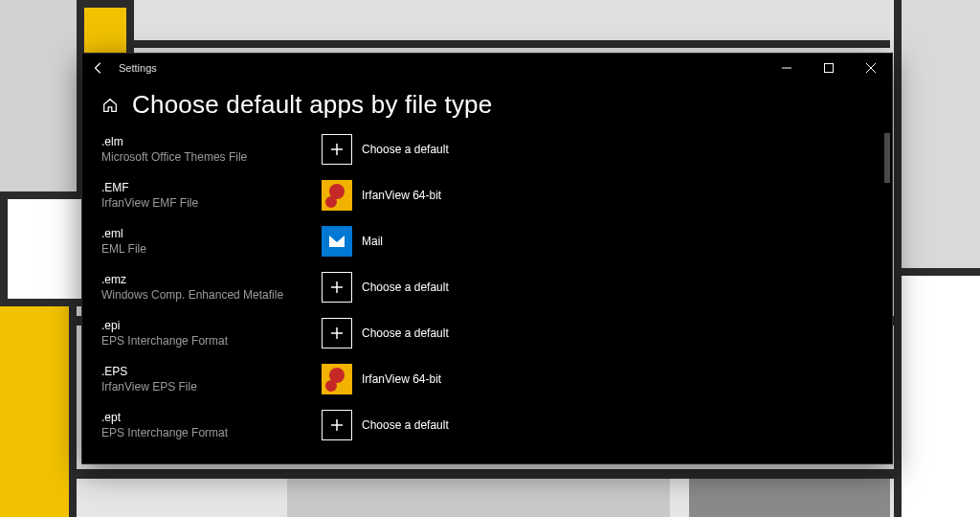 The image size is (980, 517). What do you see at coordinates (372, 241) in the screenshot?
I see `default-app-label: Mail` at bounding box center [372, 241].